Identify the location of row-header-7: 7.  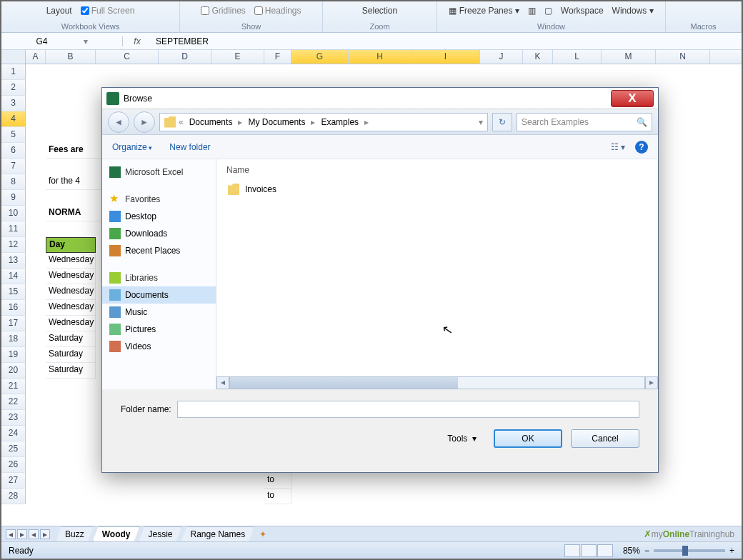
(14, 166).